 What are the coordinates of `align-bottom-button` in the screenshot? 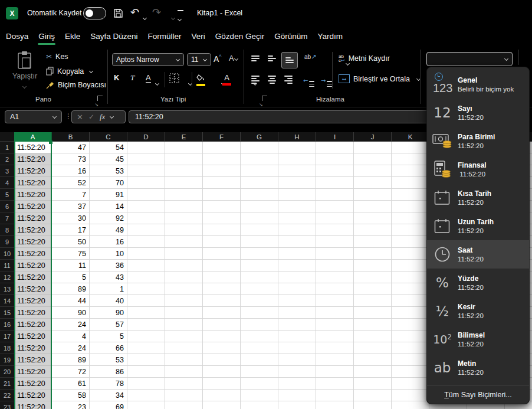 It's located at (290, 60).